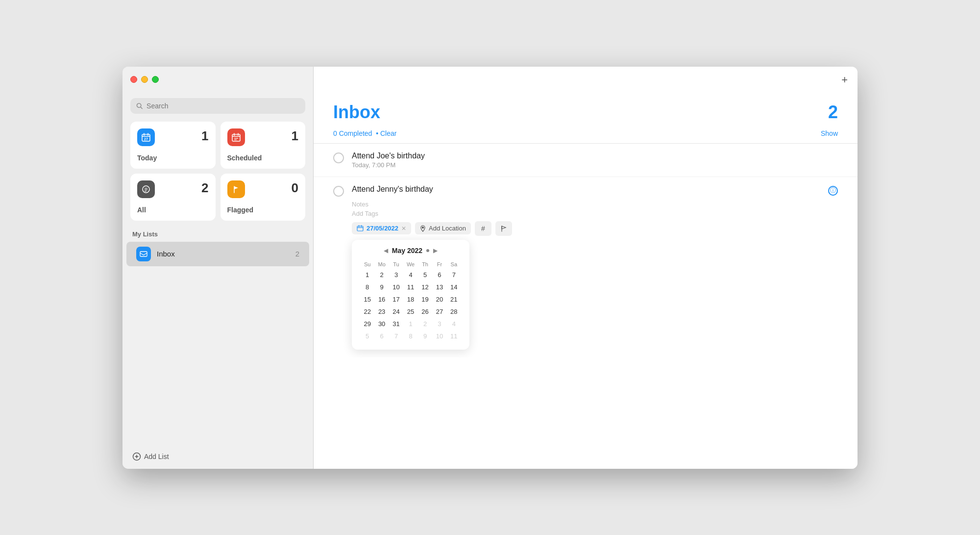 Image resolution: width=980 pixels, height=535 pixels. What do you see at coordinates (368, 275) in the screenshot?
I see `calendar-day-1-0: 1` at bounding box center [368, 275].